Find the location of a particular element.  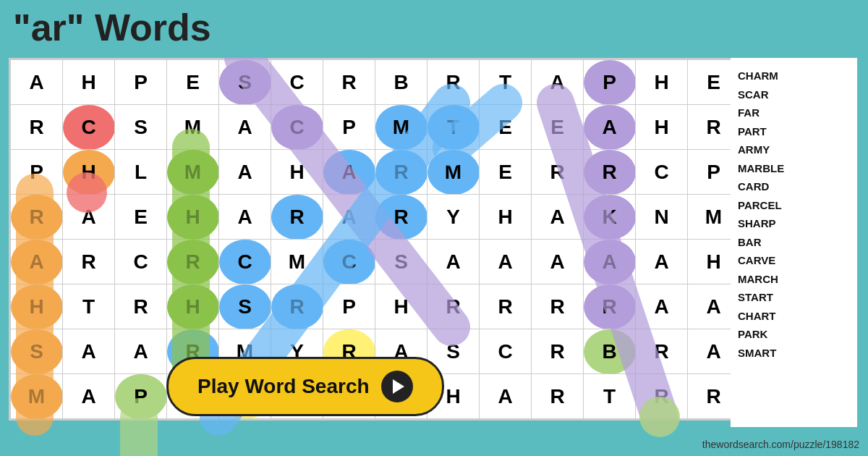

word-list-item: SHARP is located at coordinates (794, 224).